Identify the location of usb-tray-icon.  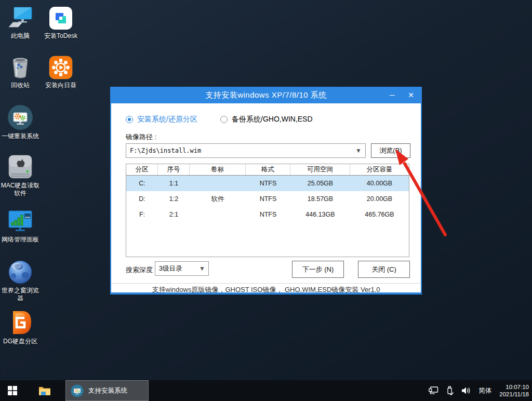
(450, 391).